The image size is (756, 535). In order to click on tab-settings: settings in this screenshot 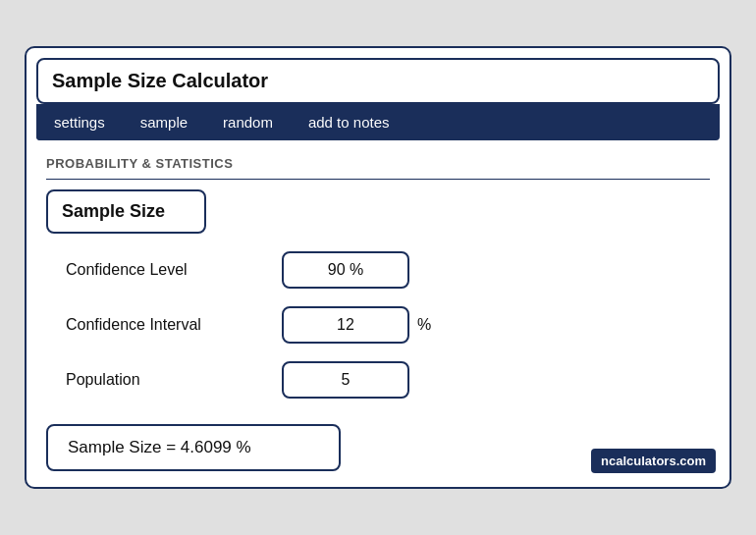, I will do `click(80, 122)`.